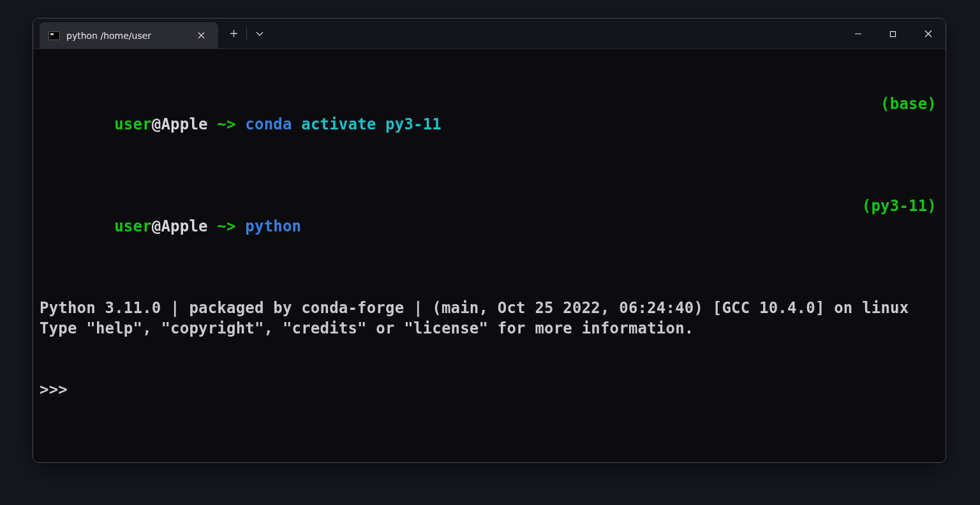 The height and width of the screenshot is (505, 980). I want to click on tab-close-button, so click(201, 36).